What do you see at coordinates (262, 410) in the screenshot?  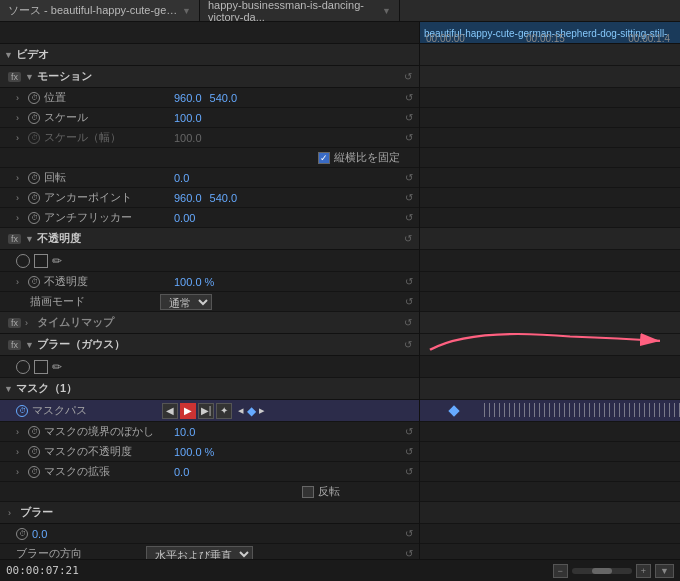 I see `mask-nav-right: ▸` at bounding box center [262, 410].